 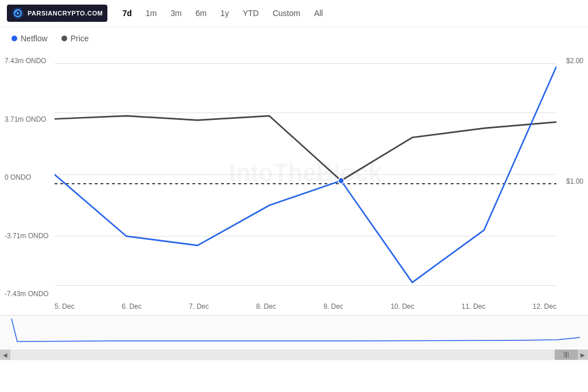 What do you see at coordinates (294, 14) in the screenshot?
I see `top-bar: PARSIANCRYPTO.COM 7d 1m 3m 6m 1y YTD Cus…` at bounding box center [294, 14].